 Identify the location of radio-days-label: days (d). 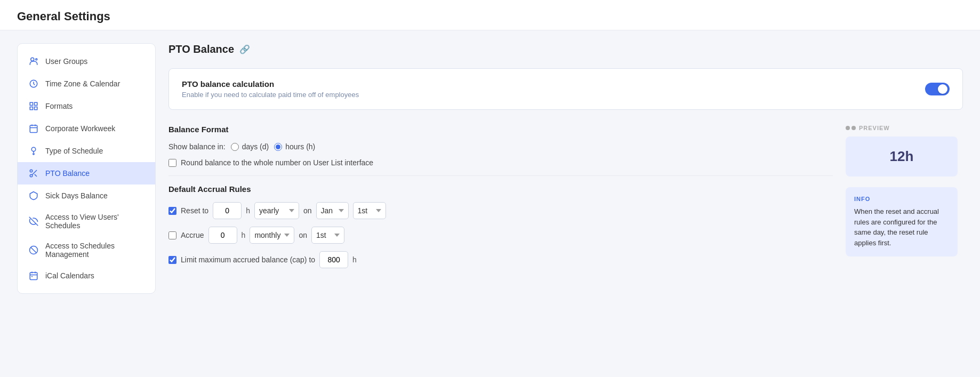
(256, 147).